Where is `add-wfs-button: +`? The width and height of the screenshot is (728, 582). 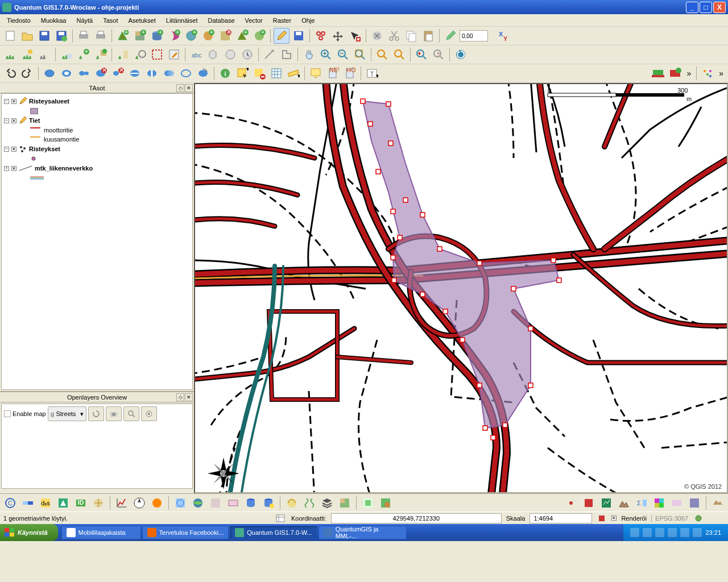 add-wfs-button: + is located at coordinates (208, 36).